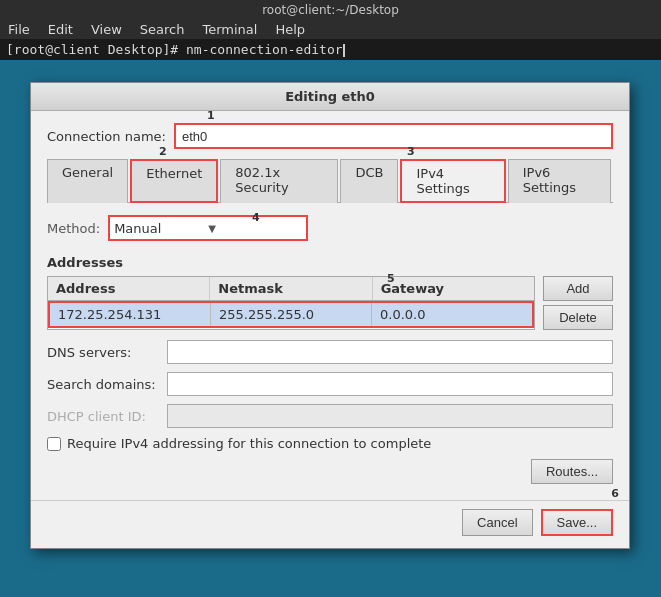 Image resolution: width=661 pixels, height=597 pixels. I want to click on menu-help: Help, so click(290, 30).